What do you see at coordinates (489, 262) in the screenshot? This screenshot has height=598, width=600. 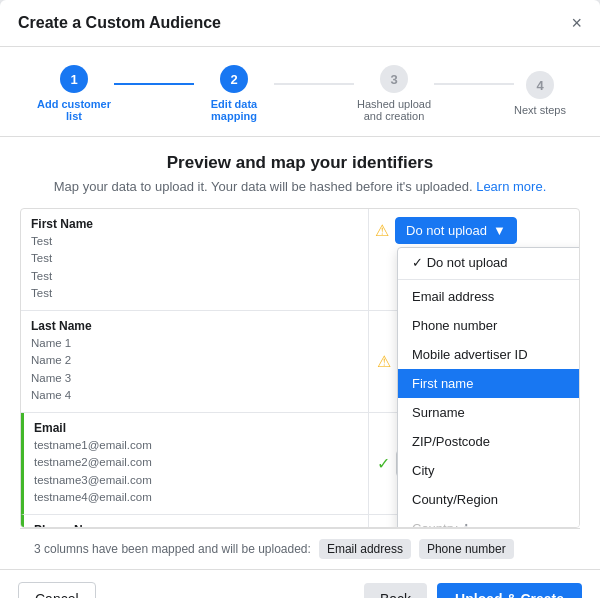 I see `dropdown-item-do-not-upload: Do not upload` at bounding box center [489, 262].